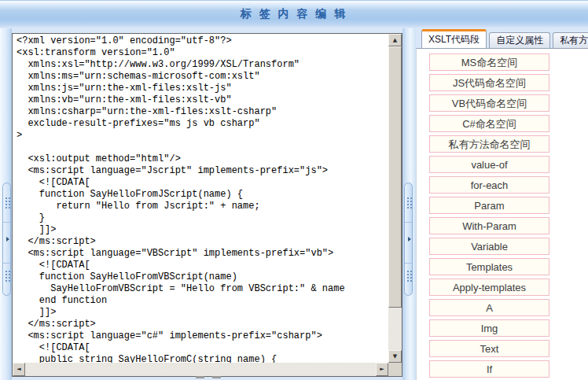 The width and height of the screenshot is (588, 380). I want to click on page-title: 标 签 内 容 编 辑, so click(294, 14).